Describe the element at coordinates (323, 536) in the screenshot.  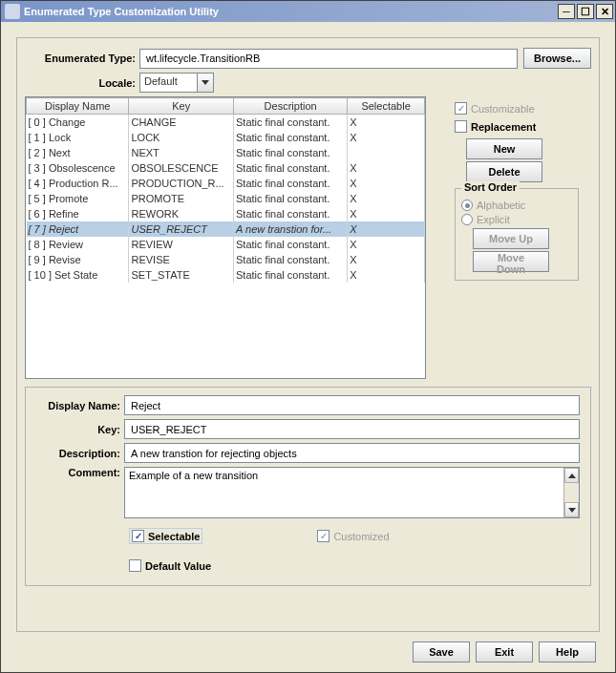
I see `customized-checkbox` at that location.